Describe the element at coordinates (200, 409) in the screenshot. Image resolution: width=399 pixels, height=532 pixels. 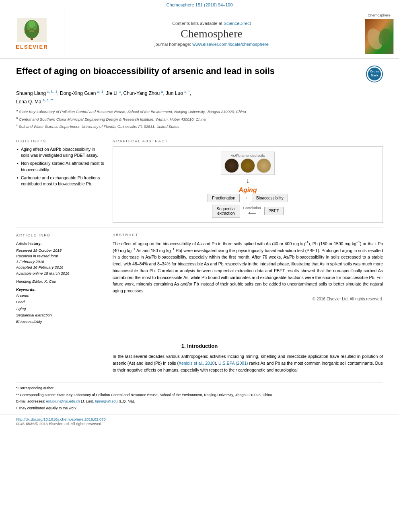
I see `footnote-1: ¹ They contributed equally to the work.` at that location.